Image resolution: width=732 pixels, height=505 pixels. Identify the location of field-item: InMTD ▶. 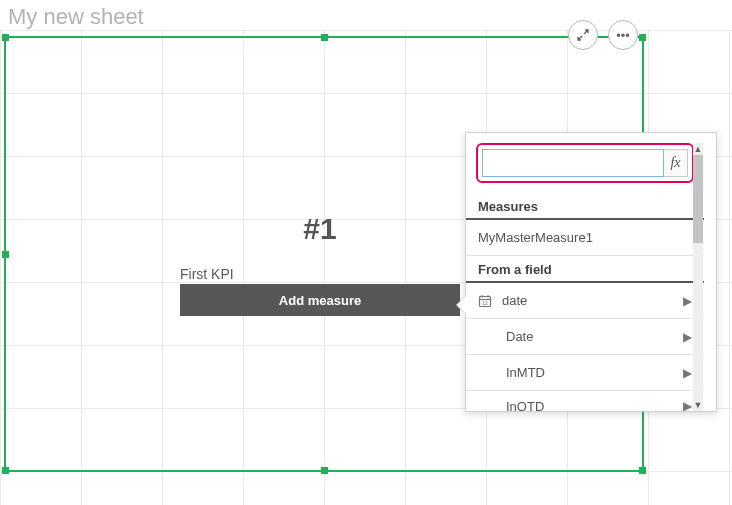
(585, 373).